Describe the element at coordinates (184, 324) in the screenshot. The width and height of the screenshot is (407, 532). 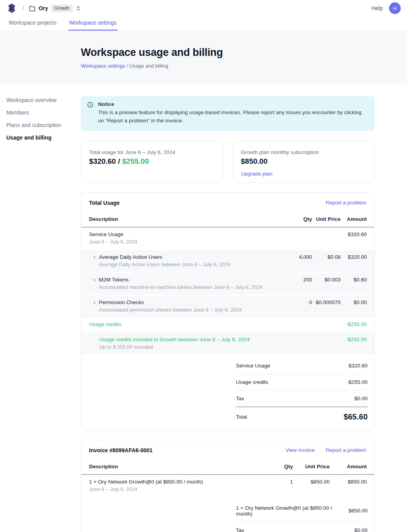
I see `row-name: Usage credits` at that location.